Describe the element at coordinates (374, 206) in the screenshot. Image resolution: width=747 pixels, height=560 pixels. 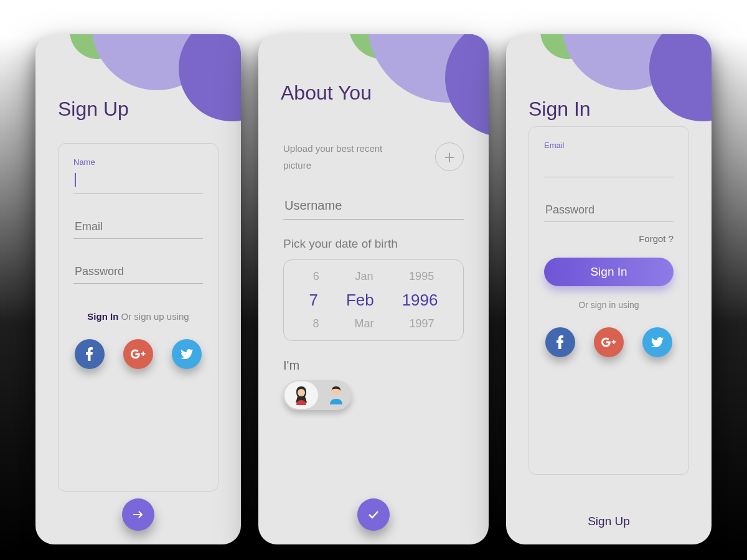
I see `username-input` at that location.